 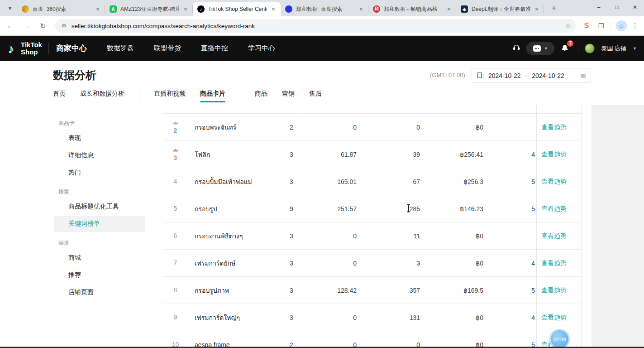 What do you see at coordinates (324, 9) in the screenshot?
I see `browser-tab: 郑和数据_百度搜索✕` at bounding box center [324, 9].